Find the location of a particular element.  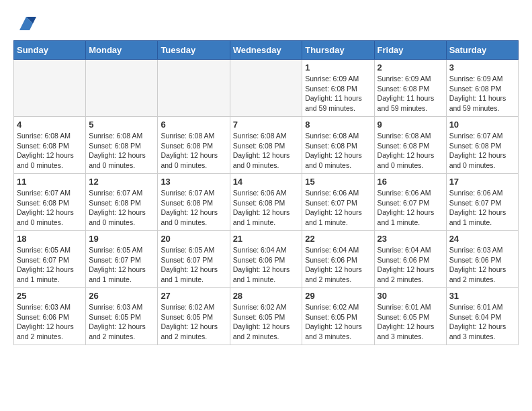

day-number: 11 is located at coordinates (50, 181).